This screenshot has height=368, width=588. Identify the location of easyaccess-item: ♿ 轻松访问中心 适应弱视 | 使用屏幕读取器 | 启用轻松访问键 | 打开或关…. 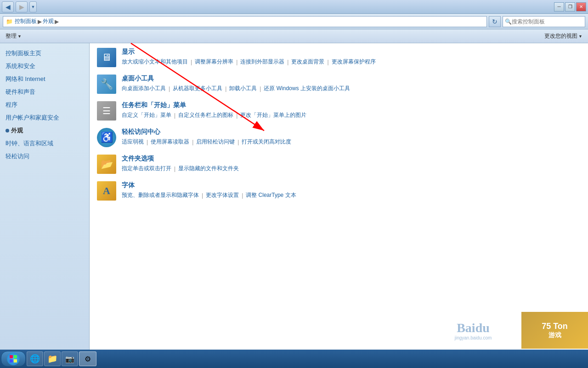
(339, 138).